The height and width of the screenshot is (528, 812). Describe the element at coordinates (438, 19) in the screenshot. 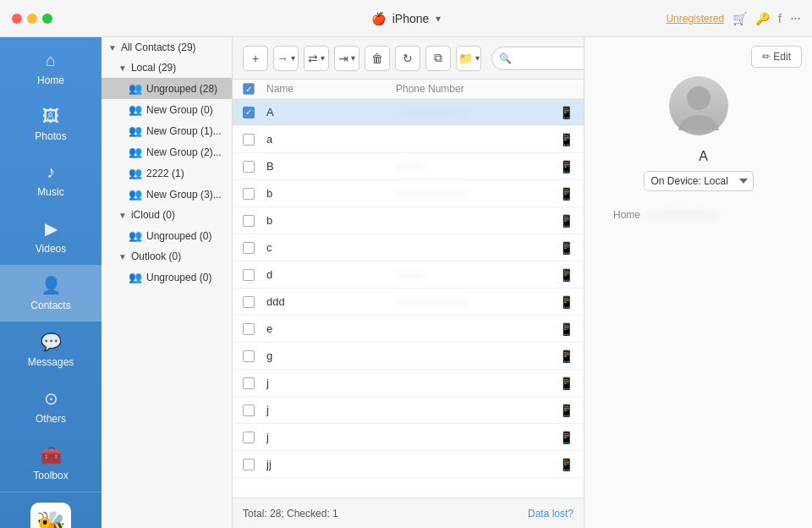

I see `chevron-down-icon: ▾` at that location.